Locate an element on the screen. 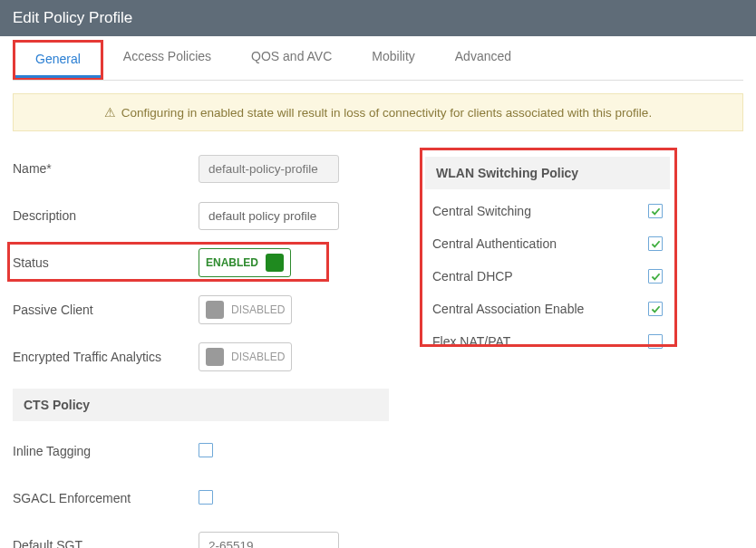  central-switching-label: Central Switching is located at coordinates (482, 211).